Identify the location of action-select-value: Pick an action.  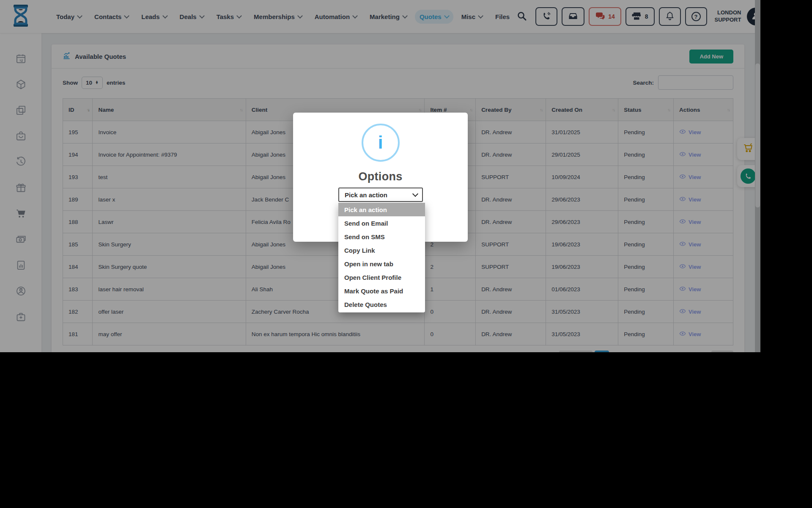
(366, 195).